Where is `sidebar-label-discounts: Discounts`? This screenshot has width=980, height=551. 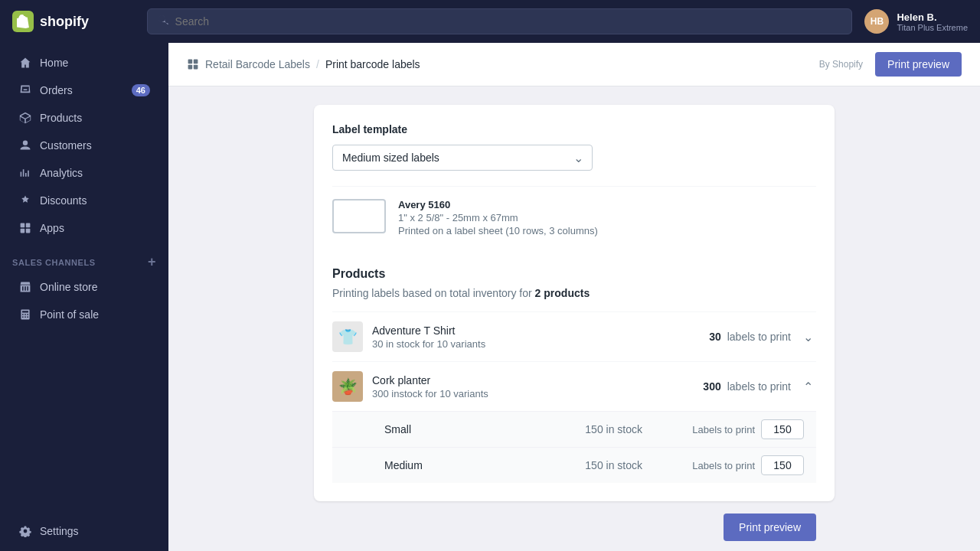
sidebar-label-discounts: Discounts is located at coordinates (63, 201).